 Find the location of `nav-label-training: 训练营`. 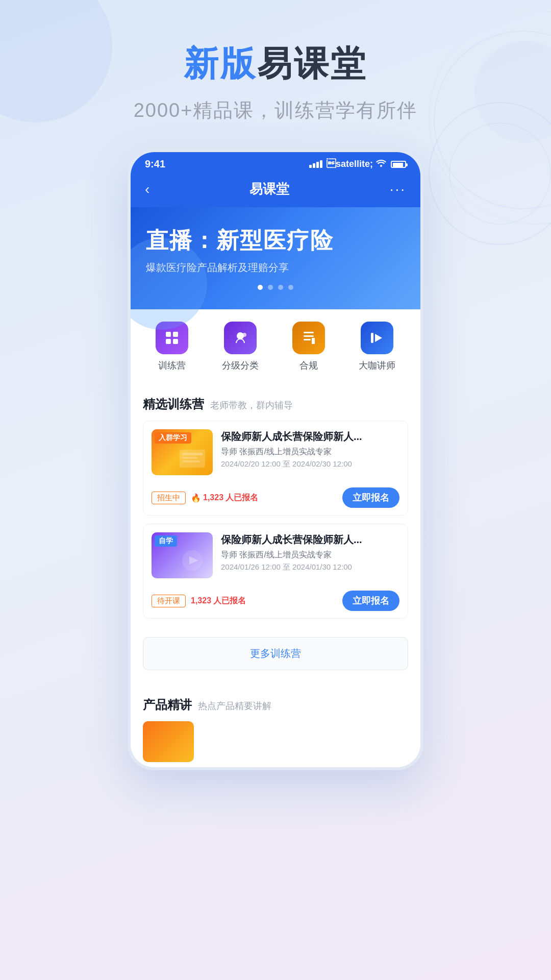

nav-label-training: 训练营 is located at coordinates (172, 365).